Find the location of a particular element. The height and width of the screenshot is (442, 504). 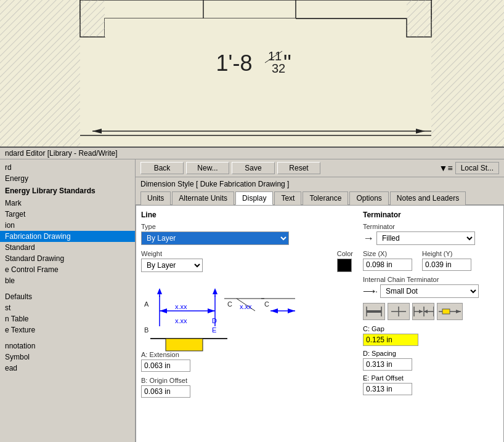

back-button: Back is located at coordinates (162, 168).